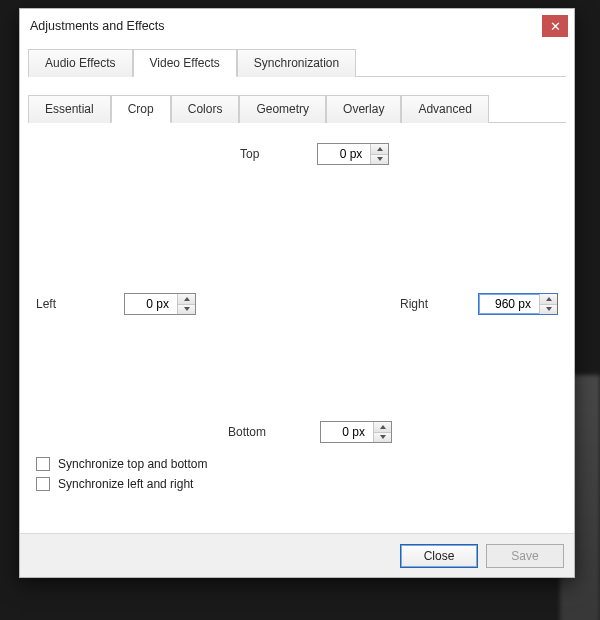 Image resolution: width=600 pixels, height=620 pixels. Describe the element at coordinates (151, 304) in the screenshot. I see `crop-left-input` at that location.